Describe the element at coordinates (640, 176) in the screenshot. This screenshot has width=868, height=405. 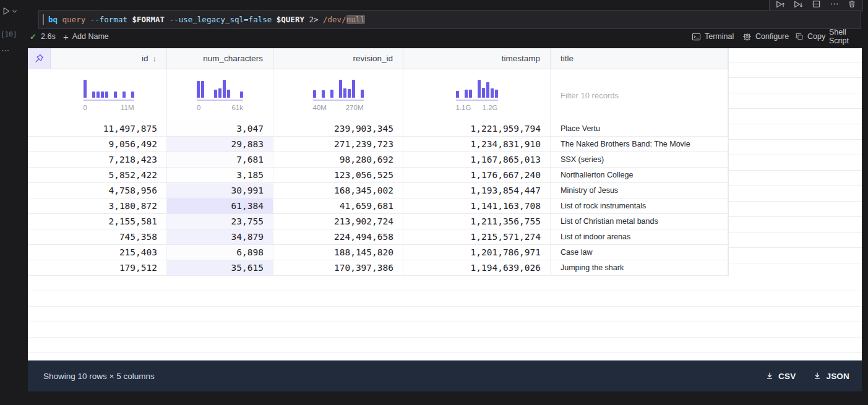
I see `cell-title: Northallerton College` at that location.